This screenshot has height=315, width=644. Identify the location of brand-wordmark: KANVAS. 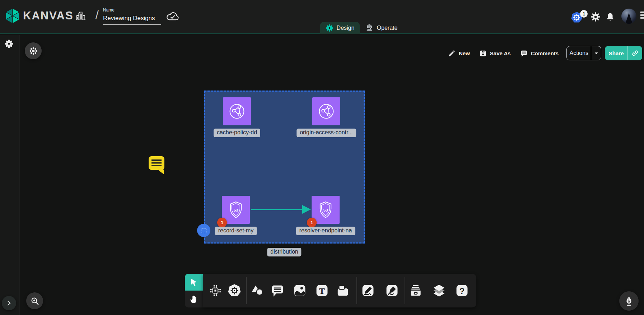
(48, 16).